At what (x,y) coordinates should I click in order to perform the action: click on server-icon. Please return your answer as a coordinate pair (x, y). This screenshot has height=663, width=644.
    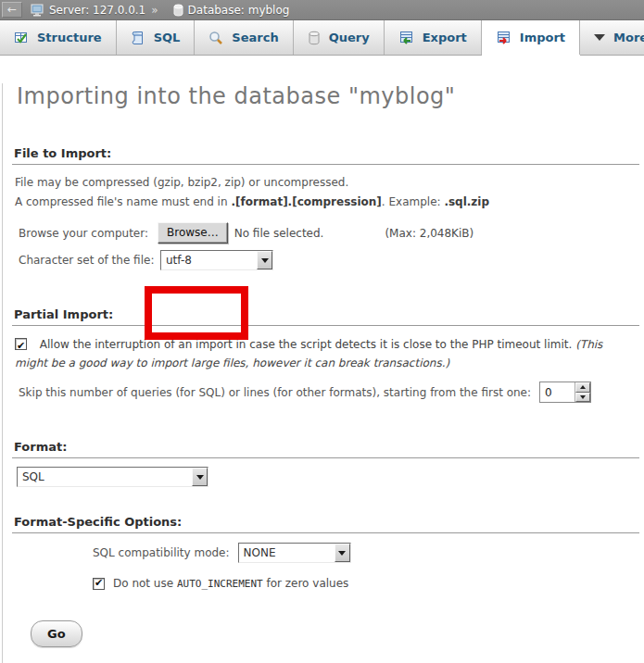
    Looking at the image, I should click on (38, 10).